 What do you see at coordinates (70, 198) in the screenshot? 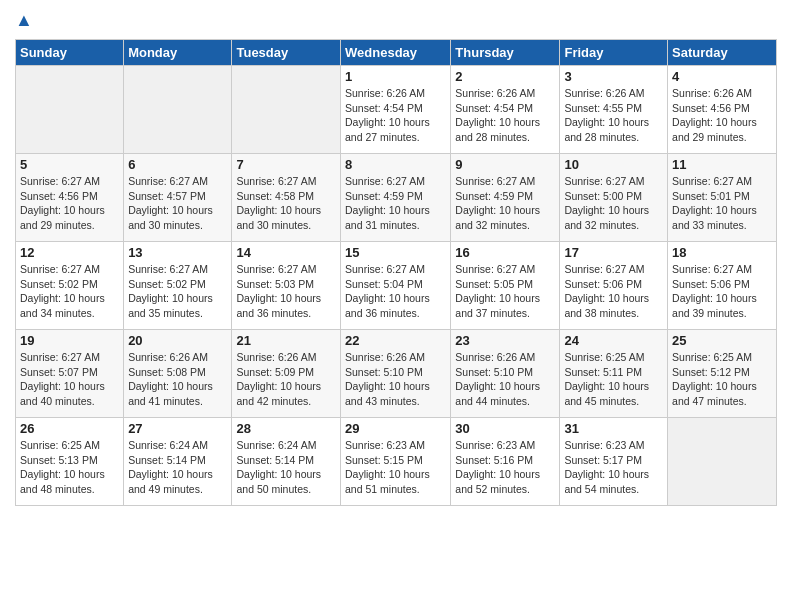
I see `calendar-cell: 5 Sunrise: 6:27 AMSunset: 4:56 PMDayligh…` at bounding box center [70, 198].